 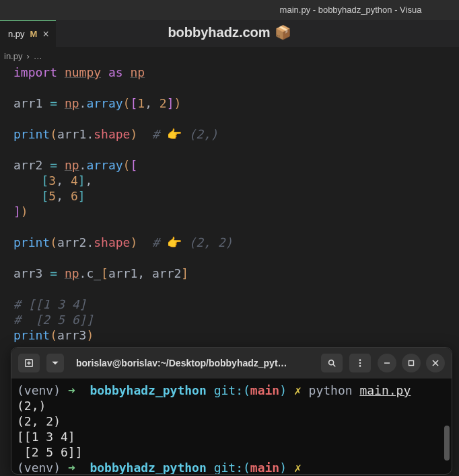 I want to click on cube-icon: 📦, so click(x=283, y=32).